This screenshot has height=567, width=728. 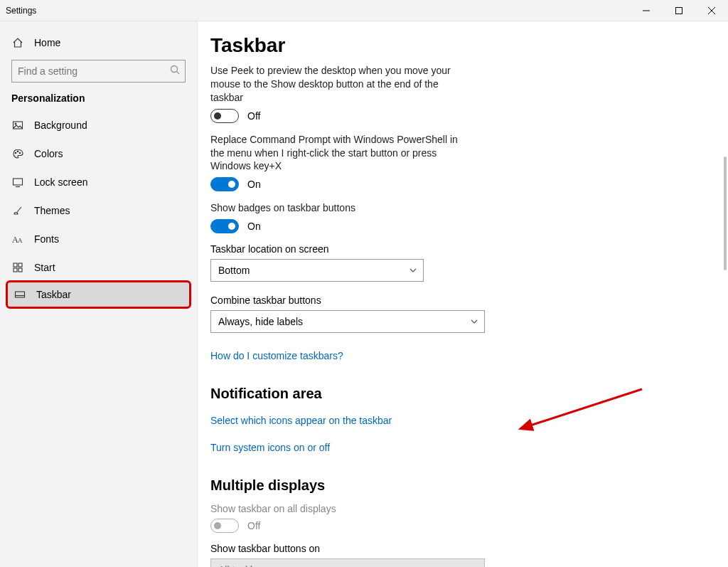 What do you see at coordinates (54, 295) in the screenshot?
I see `sidebar-item-label: Taskbar` at bounding box center [54, 295].